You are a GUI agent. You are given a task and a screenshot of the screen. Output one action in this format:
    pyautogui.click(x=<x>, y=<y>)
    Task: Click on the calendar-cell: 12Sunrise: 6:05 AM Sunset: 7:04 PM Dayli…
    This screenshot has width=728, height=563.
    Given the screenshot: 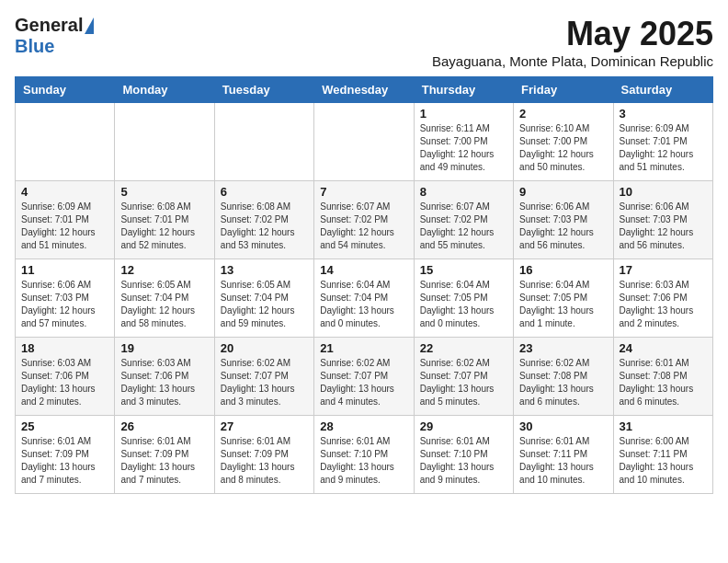 What is the action you would take?
    pyautogui.click(x=165, y=298)
    